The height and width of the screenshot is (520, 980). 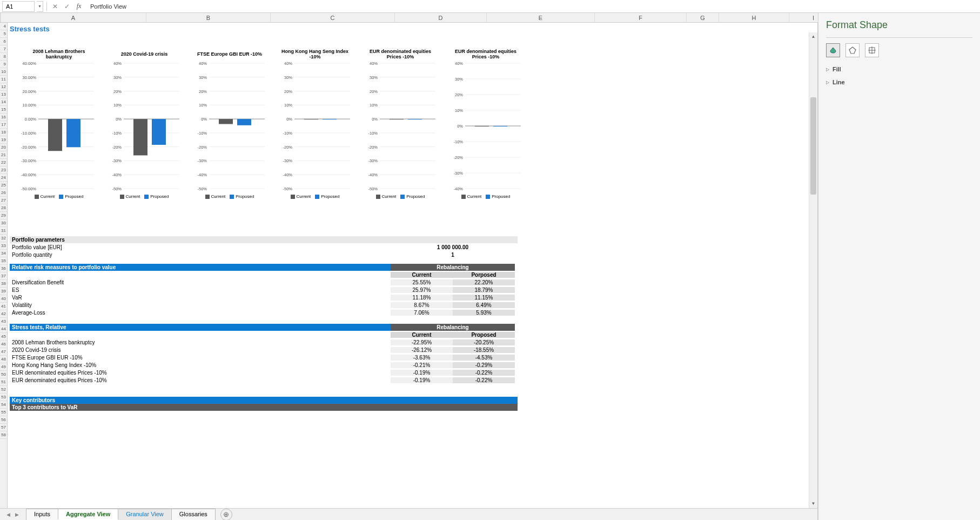 What do you see at coordinates (441, 17) in the screenshot?
I see `col-header-D: D` at bounding box center [441, 17].